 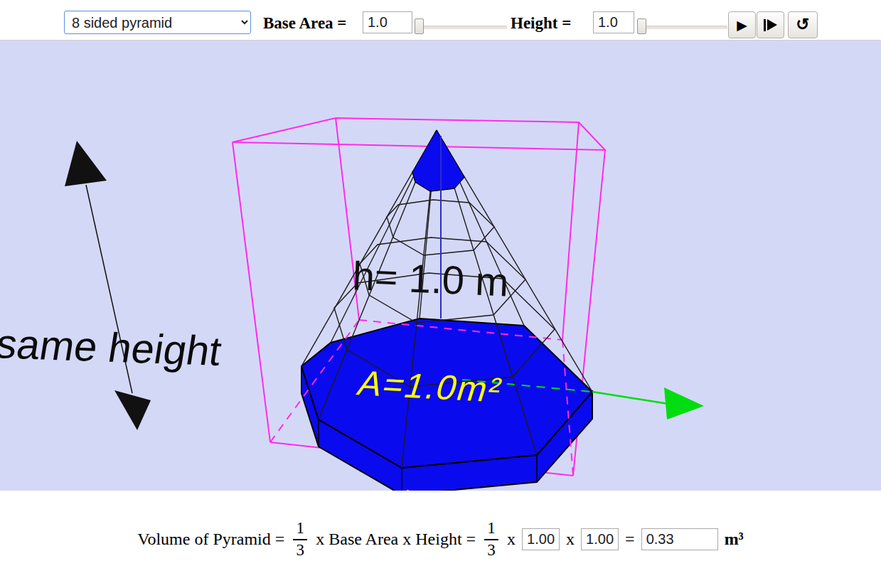 I want to click on shape-select: 8 sided pyramid, so click(x=158, y=23).